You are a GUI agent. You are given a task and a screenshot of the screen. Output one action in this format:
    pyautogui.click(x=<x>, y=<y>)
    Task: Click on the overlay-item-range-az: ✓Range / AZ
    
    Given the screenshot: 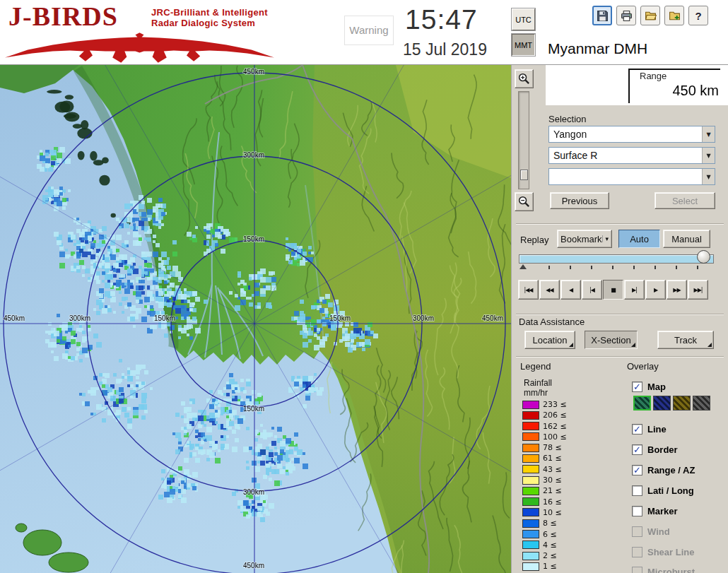 What is the action you would take?
    pyautogui.click(x=663, y=470)
    